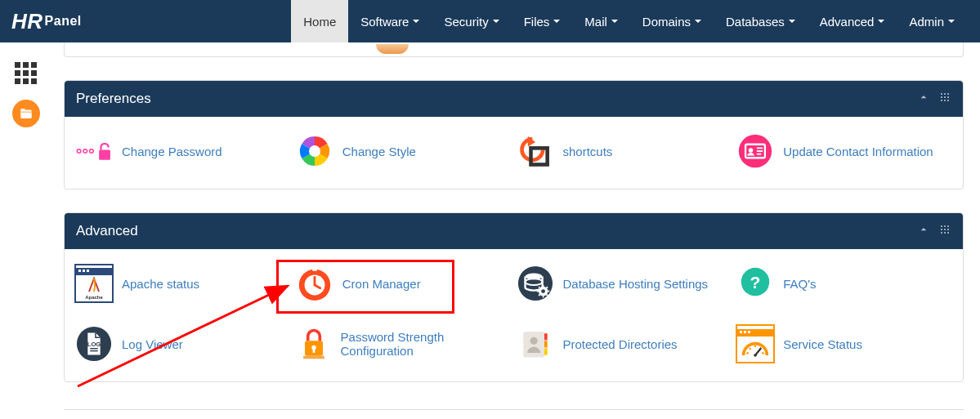  Describe the element at coordinates (596, 21) in the screenshot. I see `nav-label: Mail` at that location.